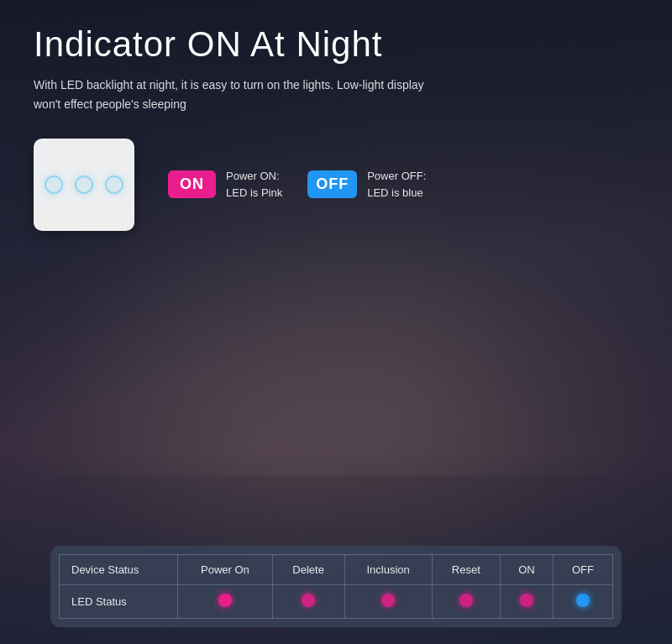 Image resolution: width=672 pixels, height=644 pixels. I want to click on on-indicator: ON Power ON: LED is Pink, so click(225, 185).